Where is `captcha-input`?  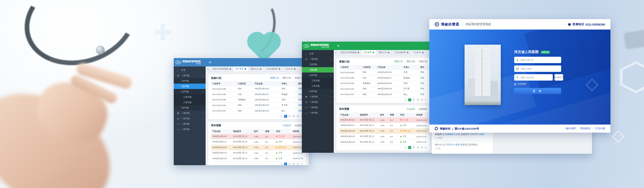 captcha-input is located at coordinates (535, 77).